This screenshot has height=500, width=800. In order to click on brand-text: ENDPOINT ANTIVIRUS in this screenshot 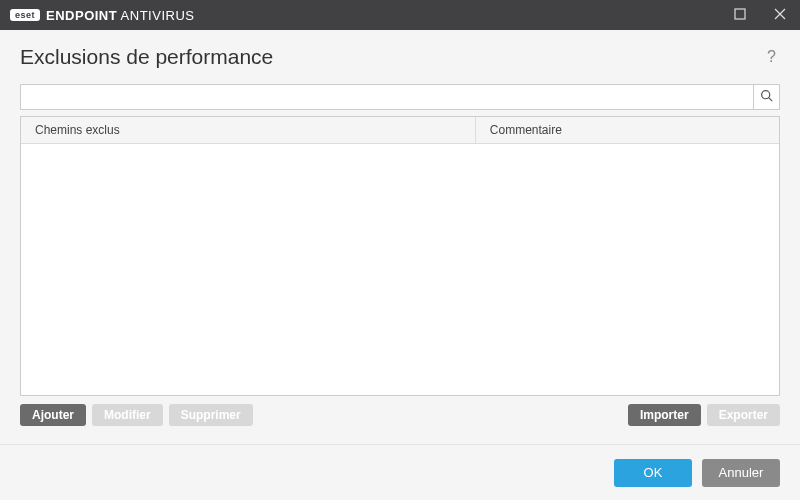, I will do `click(120, 16)`.